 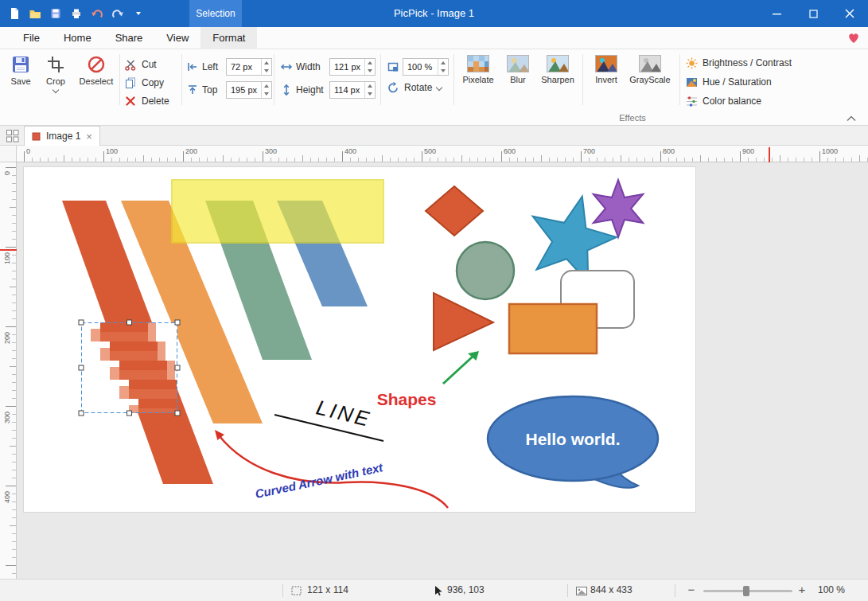 I want to click on top-spinner-arrows, so click(x=266, y=90).